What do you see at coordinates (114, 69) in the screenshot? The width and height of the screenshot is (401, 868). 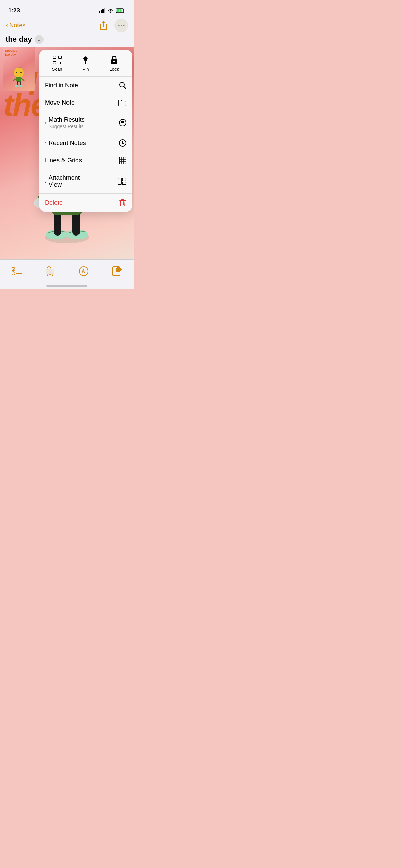 I see `lock-label: Lock` at bounding box center [114, 69].